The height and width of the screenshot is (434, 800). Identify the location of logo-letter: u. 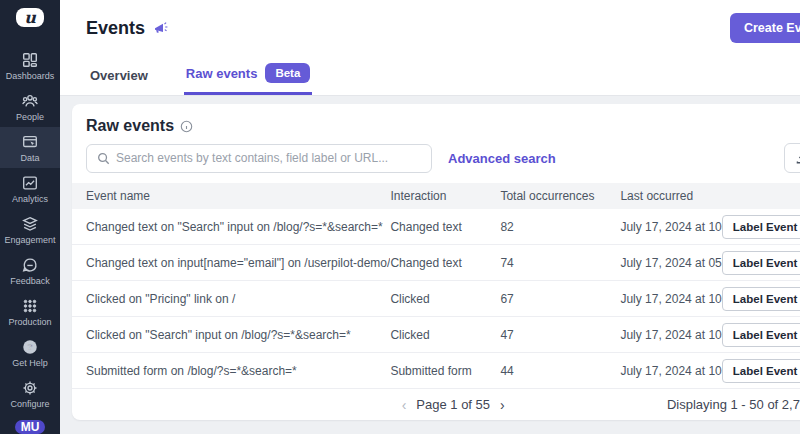
(30, 18).